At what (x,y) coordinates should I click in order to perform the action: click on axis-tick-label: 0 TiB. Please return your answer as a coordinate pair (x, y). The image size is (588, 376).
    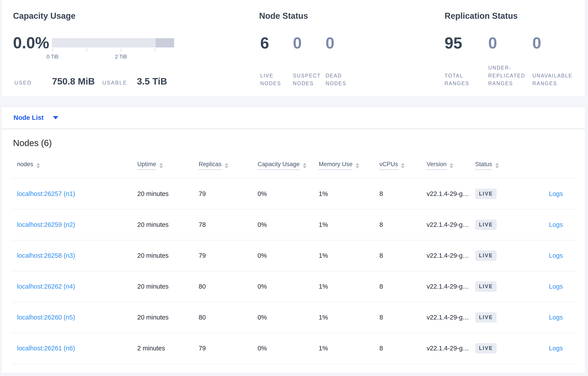
    Looking at the image, I should click on (53, 57).